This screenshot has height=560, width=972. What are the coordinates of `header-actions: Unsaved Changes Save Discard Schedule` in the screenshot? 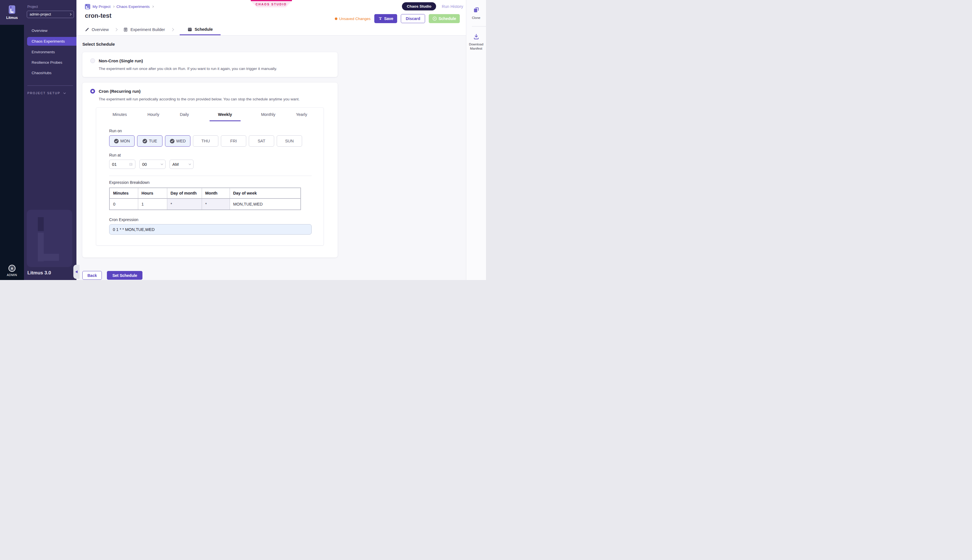 It's located at (397, 18).